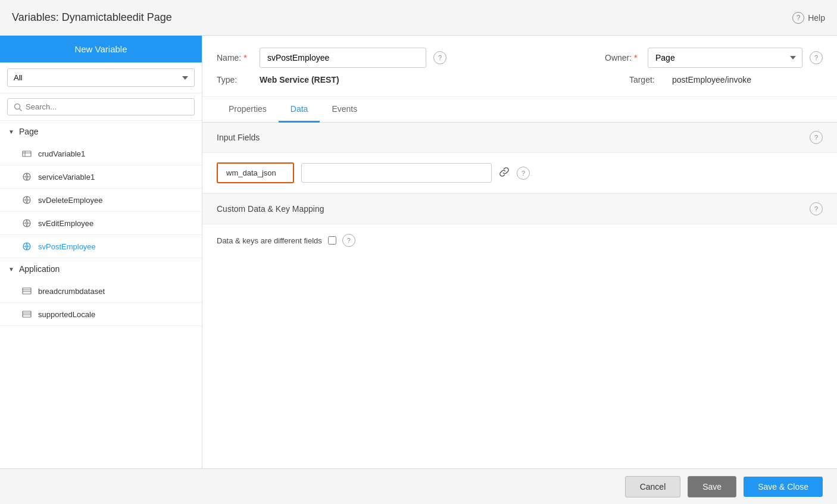  What do you see at coordinates (101, 177) in the screenshot?
I see `sidebar-item-serviceVariable1: serviceVariable1` at bounding box center [101, 177].